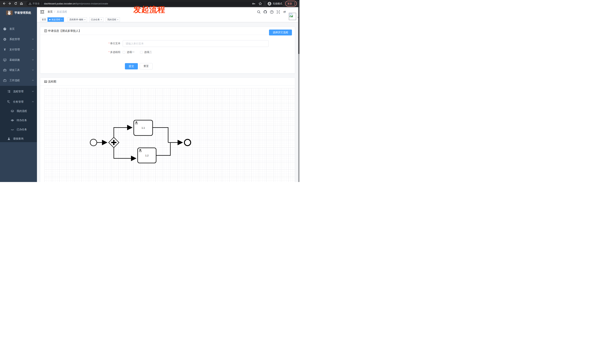  What do you see at coordinates (65, 31) in the screenshot?
I see `apply-info-title: 申请信息【测试多审批人】` at bounding box center [65, 31].